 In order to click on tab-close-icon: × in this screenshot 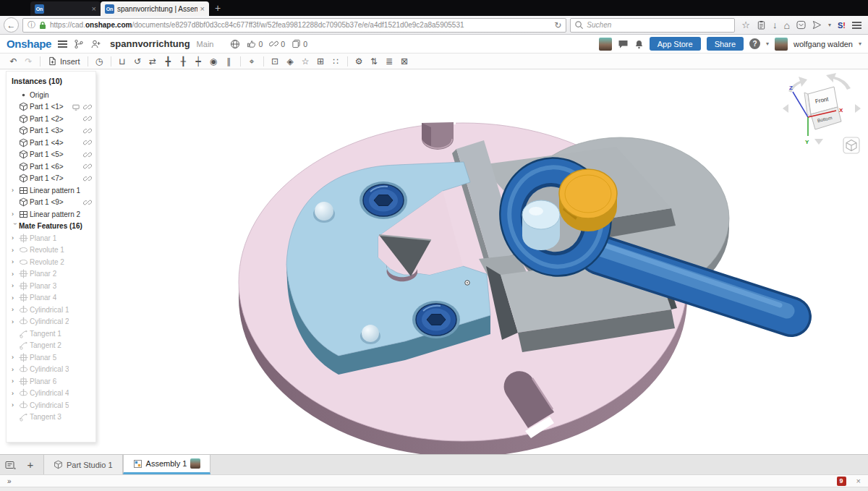, I will do `click(94, 9)`.